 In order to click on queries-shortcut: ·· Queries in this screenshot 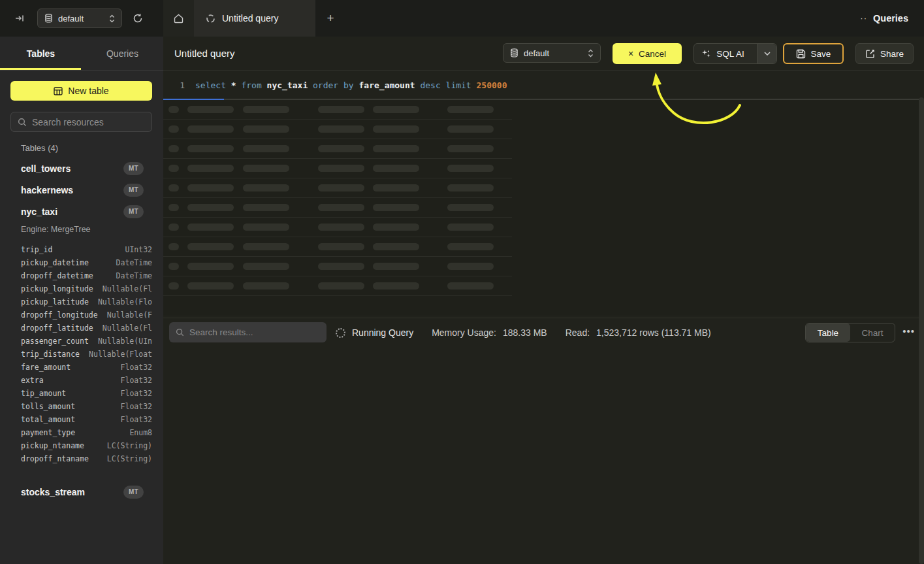, I will do `click(884, 18)`.